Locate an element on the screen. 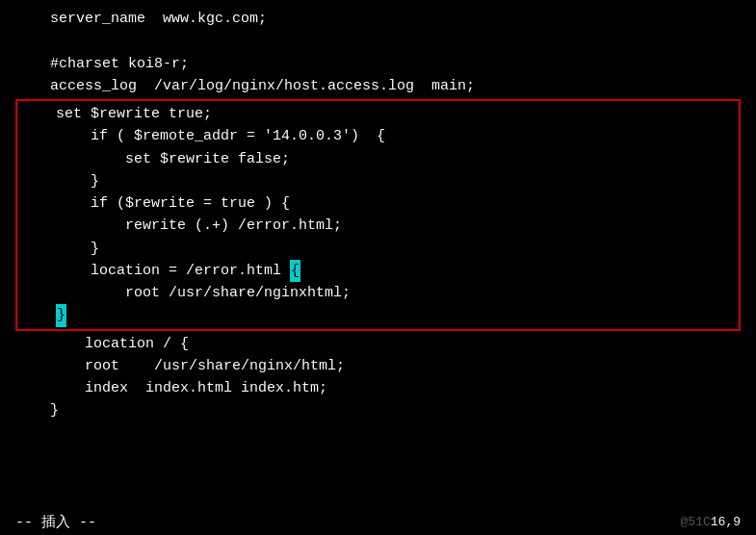 The image size is (756, 535). code-line-4: access_log /var/log/nginx/host.access.lo… is located at coordinates (378, 87).